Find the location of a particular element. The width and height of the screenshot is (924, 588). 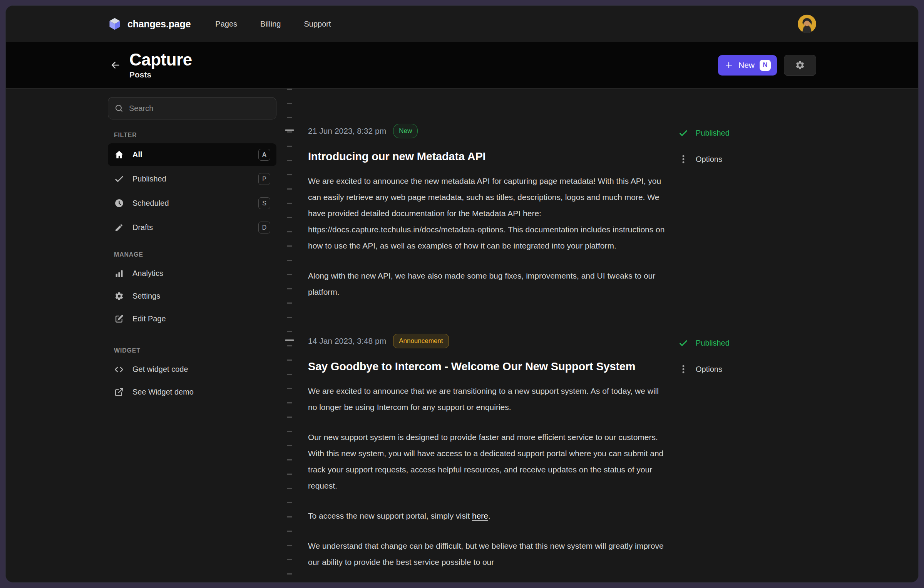

sidebar-item-all: All A is located at coordinates (192, 155).